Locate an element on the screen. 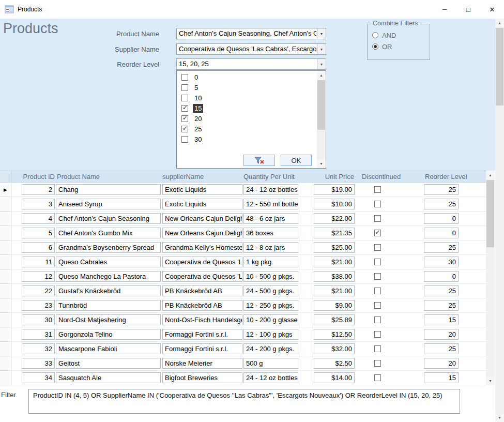 Image resolution: width=504 pixels, height=422 pixels. unit-price-cell: $21.35 is located at coordinates (334, 233).